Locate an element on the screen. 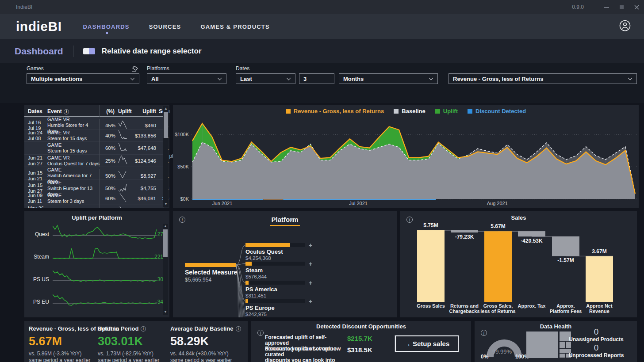 The image size is (644, 362). table-row: GAMESteam for 15 days60%$47,6485.1 is located at coordinates (94, 149).